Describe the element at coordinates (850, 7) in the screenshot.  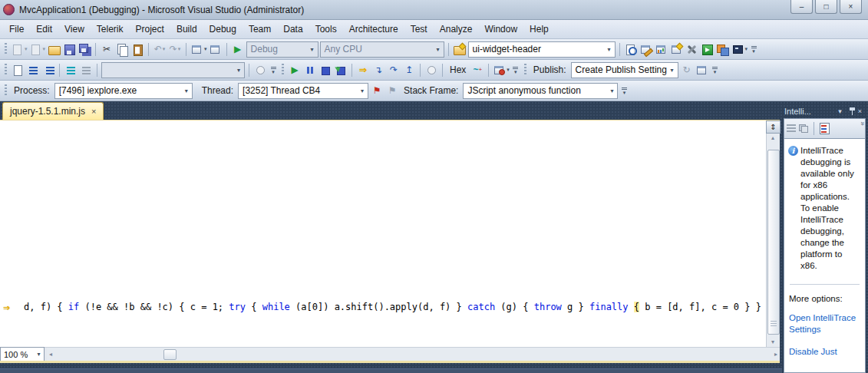
I see `close-button: ×` at that location.